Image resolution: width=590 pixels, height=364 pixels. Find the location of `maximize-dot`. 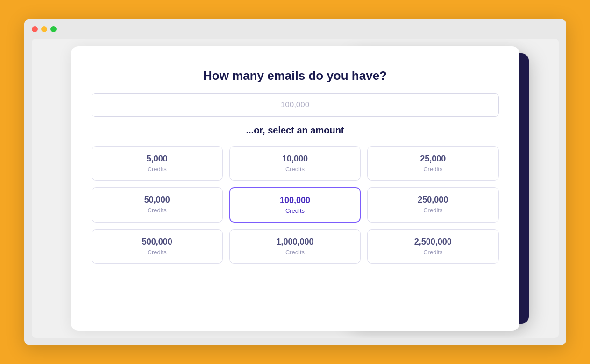

maximize-dot is located at coordinates (53, 29).